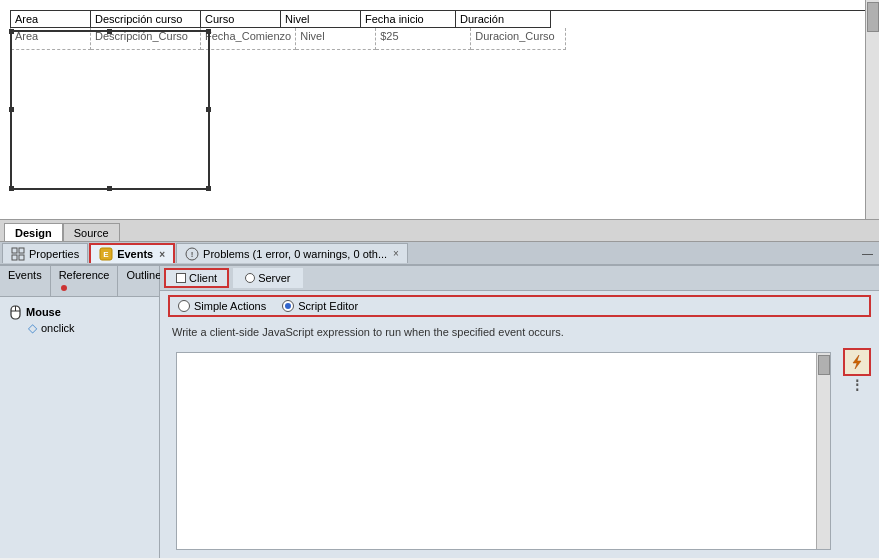 This screenshot has height=560, width=879. What do you see at coordinates (868, 253) in the screenshot?
I see `panel-tabs-more: —` at bounding box center [868, 253].